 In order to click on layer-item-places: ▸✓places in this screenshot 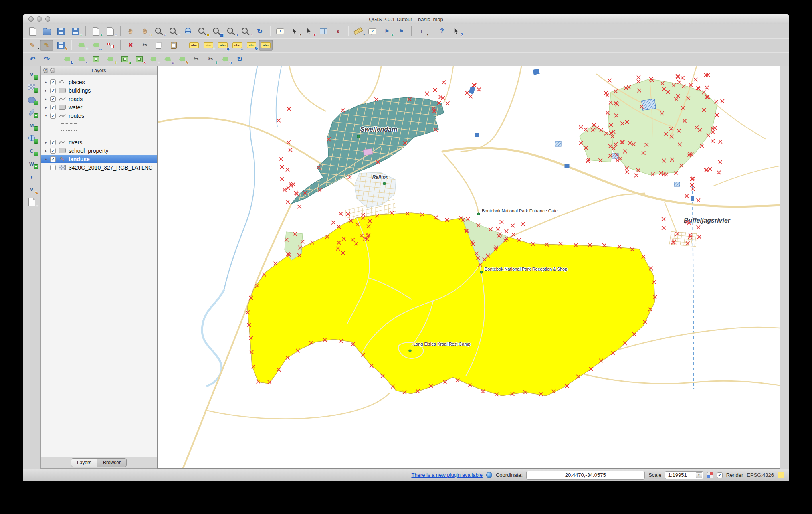, I will do `click(99, 82)`.